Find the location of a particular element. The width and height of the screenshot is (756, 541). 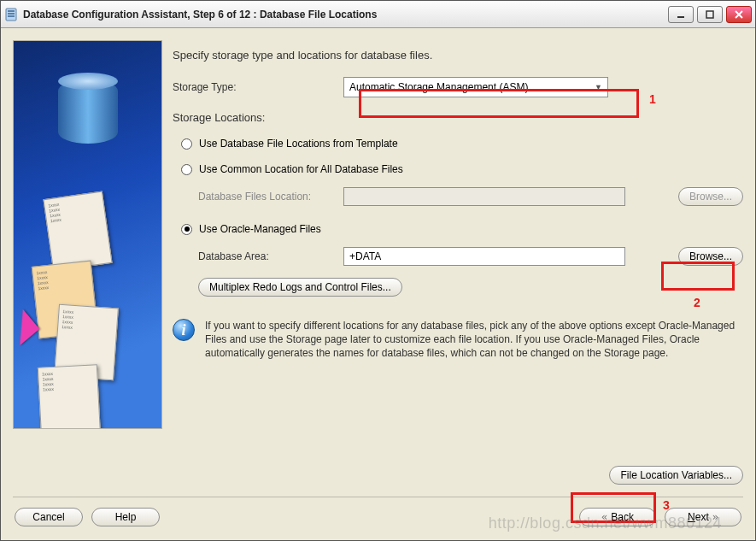

file-location-variables-button: File Location Variables... is located at coordinates (677, 475).